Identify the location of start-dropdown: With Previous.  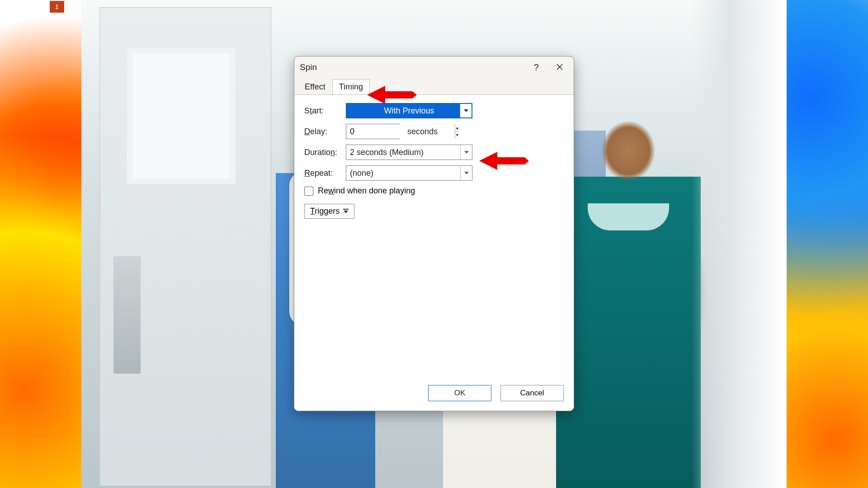
(409, 111).